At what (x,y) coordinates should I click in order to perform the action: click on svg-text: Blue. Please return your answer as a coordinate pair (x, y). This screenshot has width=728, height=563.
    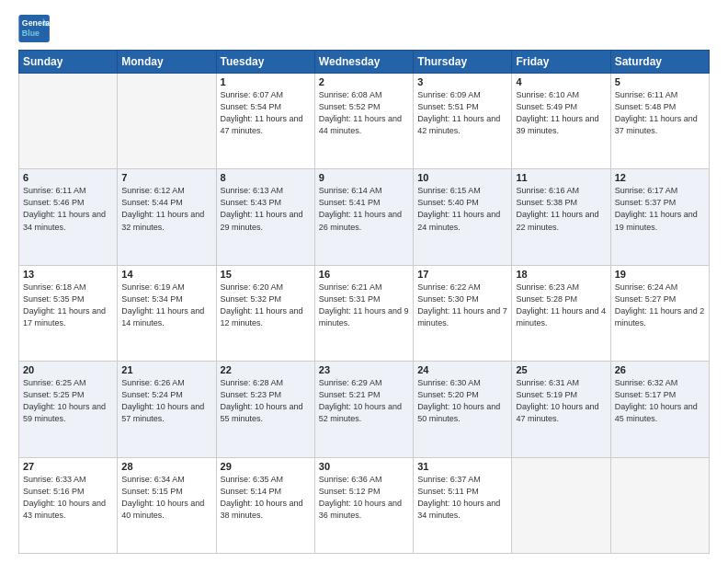
    Looking at the image, I should click on (31, 33).